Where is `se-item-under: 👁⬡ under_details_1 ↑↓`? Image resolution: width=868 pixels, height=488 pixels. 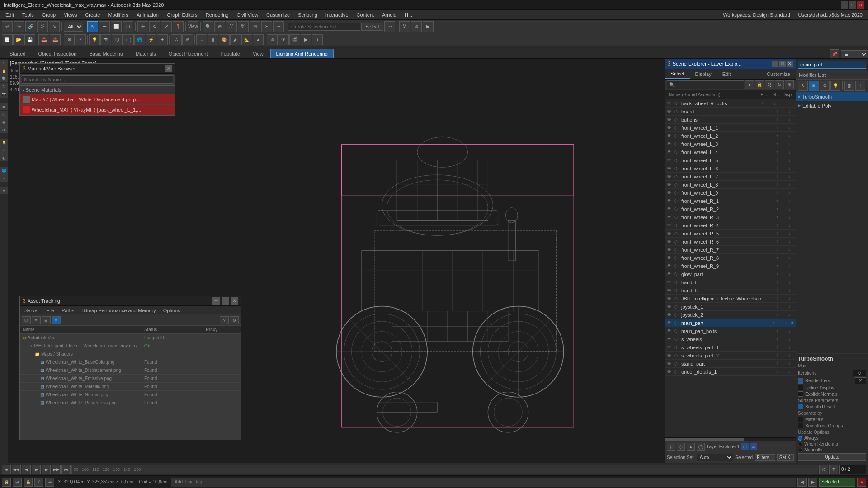 se-item-under: 👁⬡ under_details_1 ↑↓ is located at coordinates (731, 372).